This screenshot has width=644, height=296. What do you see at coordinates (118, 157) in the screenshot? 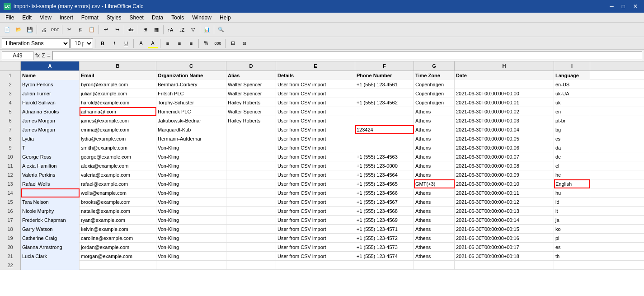
I see `cell-b10: george@example.com` at bounding box center [118, 157].